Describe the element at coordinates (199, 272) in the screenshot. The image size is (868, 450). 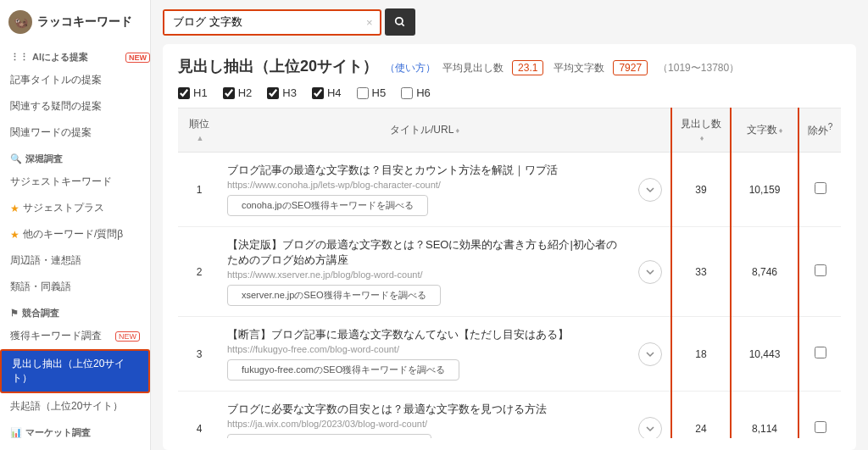
I see `rank-cell: 2` at that location.